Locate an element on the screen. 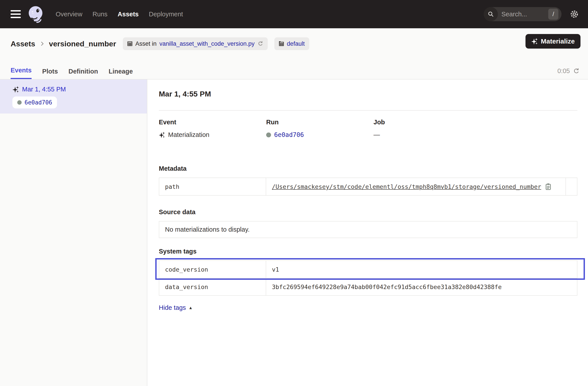 This screenshot has width=588, height=386. metadata-key: path is located at coordinates (212, 187).